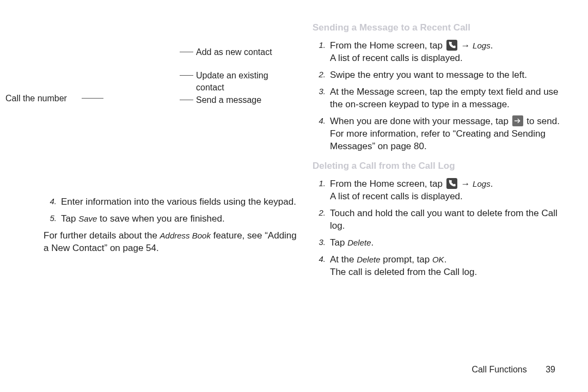 The height and width of the screenshot is (392, 588). What do you see at coordinates (448, 75) in the screenshot?
I see `step-text: Swipe the entry you want to message to t…` at bounding box center [448, 75].